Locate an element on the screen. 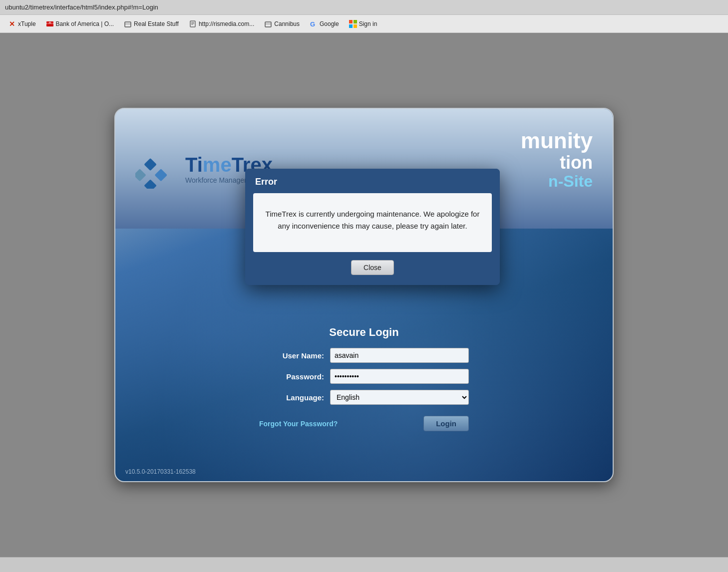 Image resolution: width=728 pixels, height=572 pixels. bookmark-signin: Sign in is located at coordinates (364, 24).